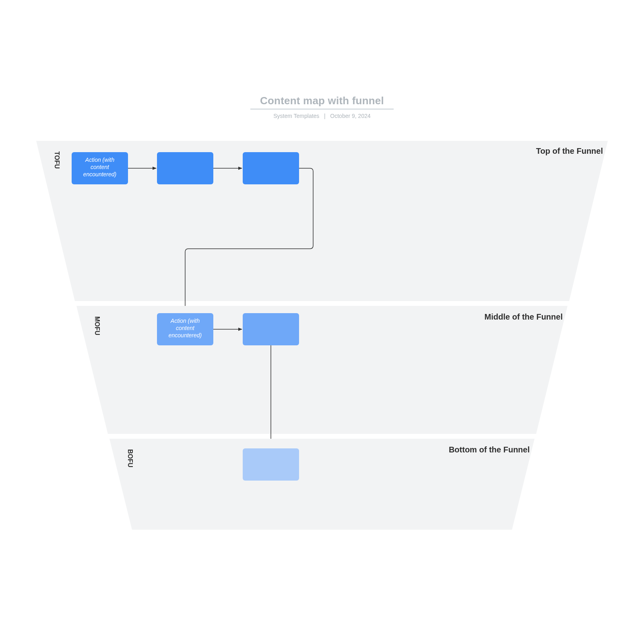 This screenshot has width=644, height=644. I want to click on mofu-box-1-line2: content, so click(185, 328).